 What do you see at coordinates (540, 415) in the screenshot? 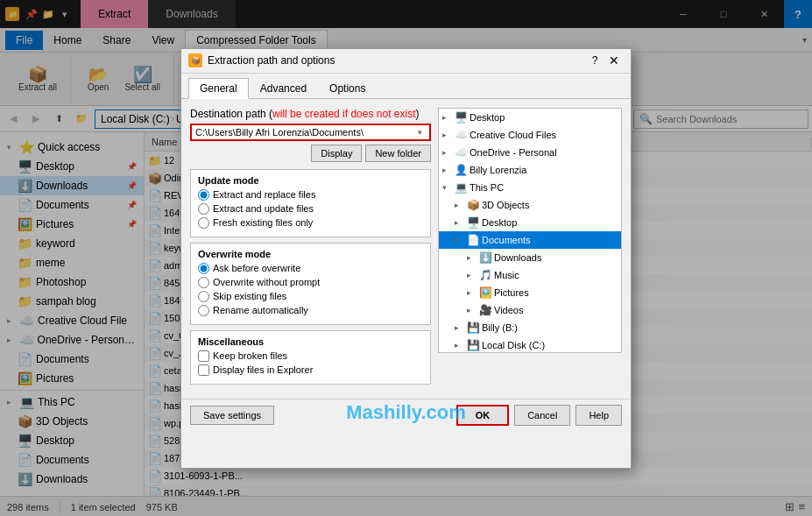
I see `footer-right: OK Cancel Help` at bounding box center [540, 415].